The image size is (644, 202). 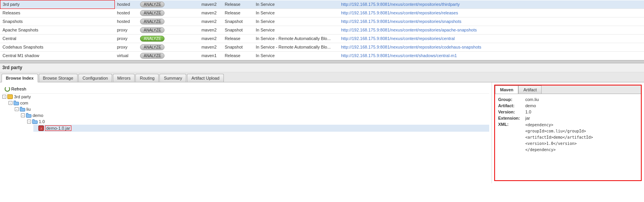 I want to click on detail-tab-maven: Maven, so click(x=507, y=89).